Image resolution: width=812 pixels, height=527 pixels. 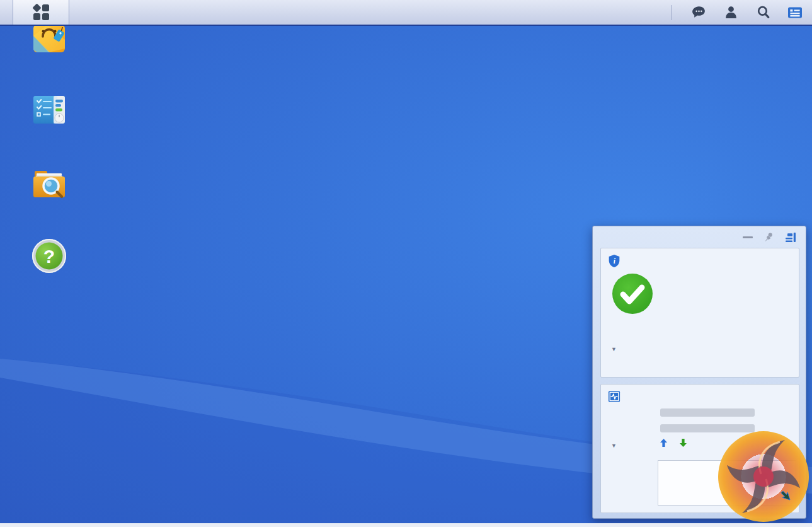 What do you see at coordinates (700, 413) in the screenshot?
I see `cpu-usage-row` at bounding box center [700, 413].